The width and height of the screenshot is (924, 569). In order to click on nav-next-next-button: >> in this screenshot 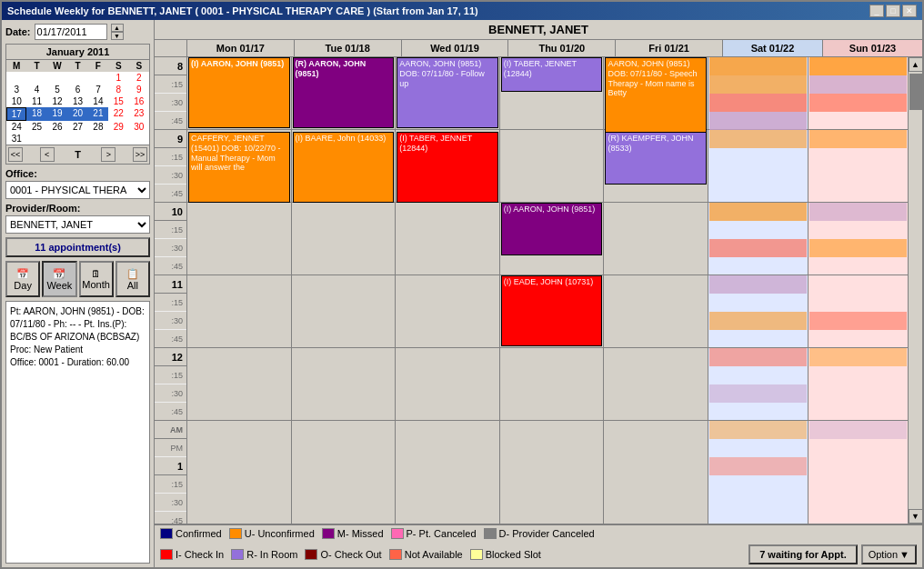, I will do `click(140, 155)`.